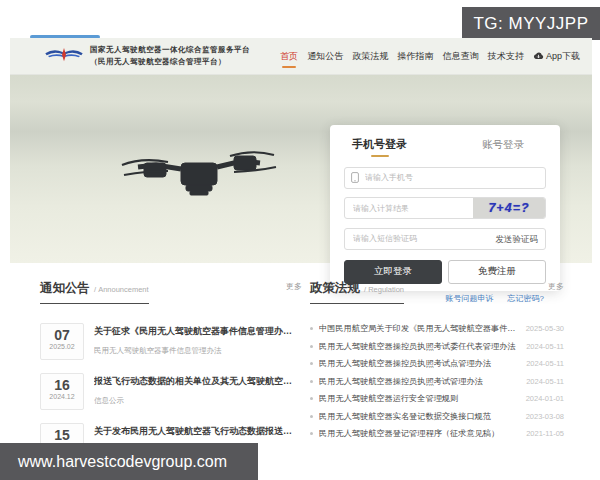  What do you see at coordinates (193, 382) in the screenshot?
I see `announcement-title: 报送飞行动态数据的相关单位及其无人驾驶航空器型号公示（动...` at bounding box center [193, 382].